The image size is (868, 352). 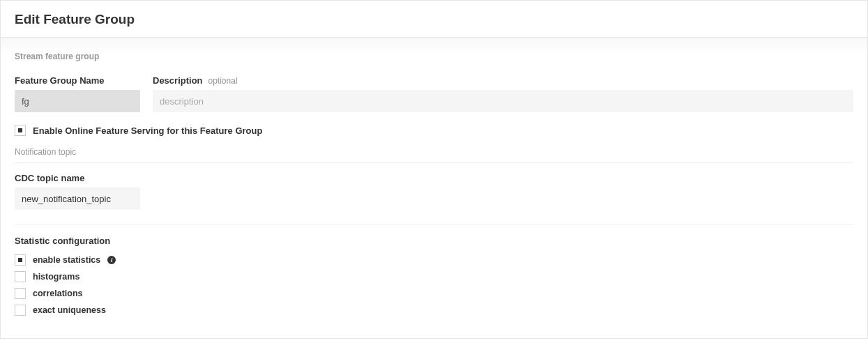 What do you see at coordinates (60, 81) in the screenshot?
I see `feature-group-name-label: Feature Group Name` at bounding box center [60, 81].